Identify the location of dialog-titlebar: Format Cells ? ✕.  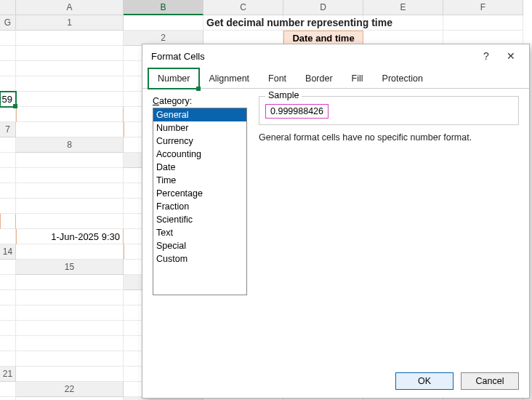
(336, 56).